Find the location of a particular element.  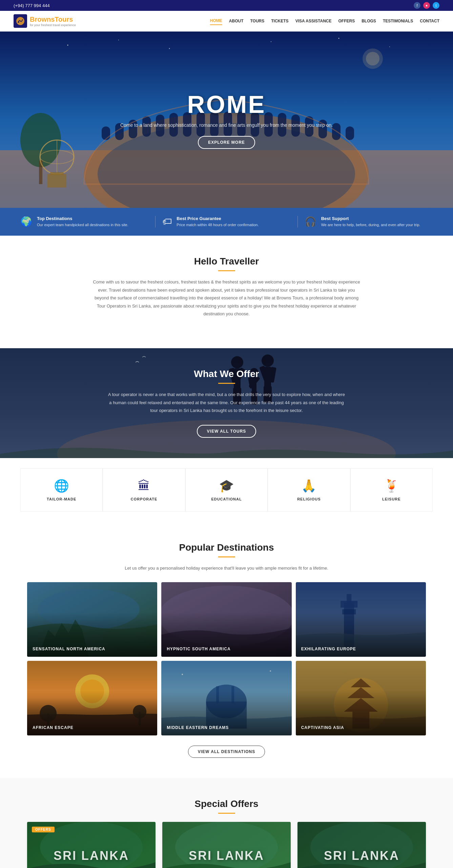

hero-subtitle: Come to a land where sophistication, rom… is located at coordinates (226, 125).